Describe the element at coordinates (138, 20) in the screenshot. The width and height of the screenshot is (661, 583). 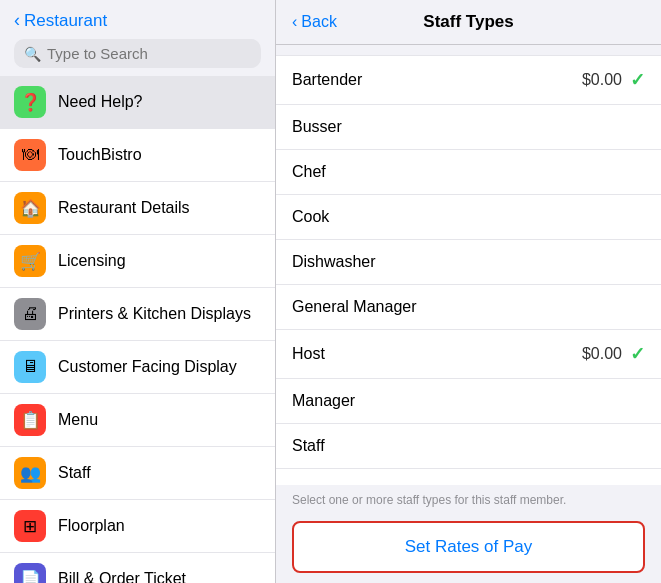
I see `sidebar-back-nav: ‹ Restaurant` at that location.